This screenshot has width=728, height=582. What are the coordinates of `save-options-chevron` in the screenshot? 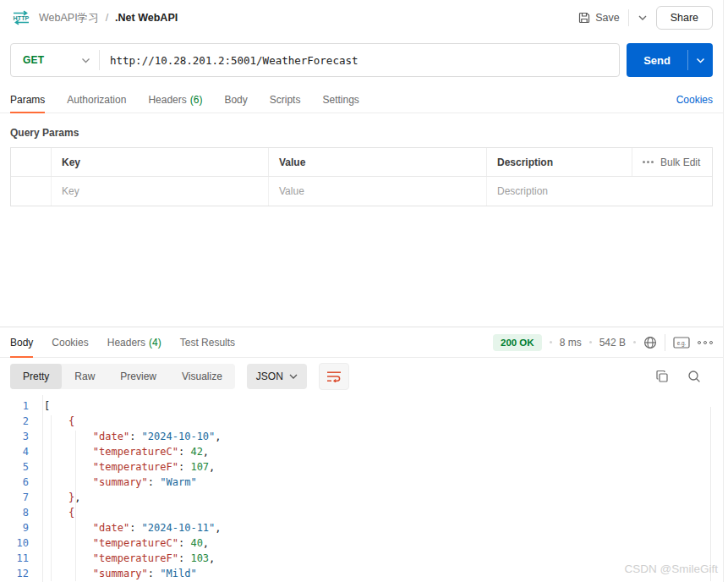 It's located at (643, 18).